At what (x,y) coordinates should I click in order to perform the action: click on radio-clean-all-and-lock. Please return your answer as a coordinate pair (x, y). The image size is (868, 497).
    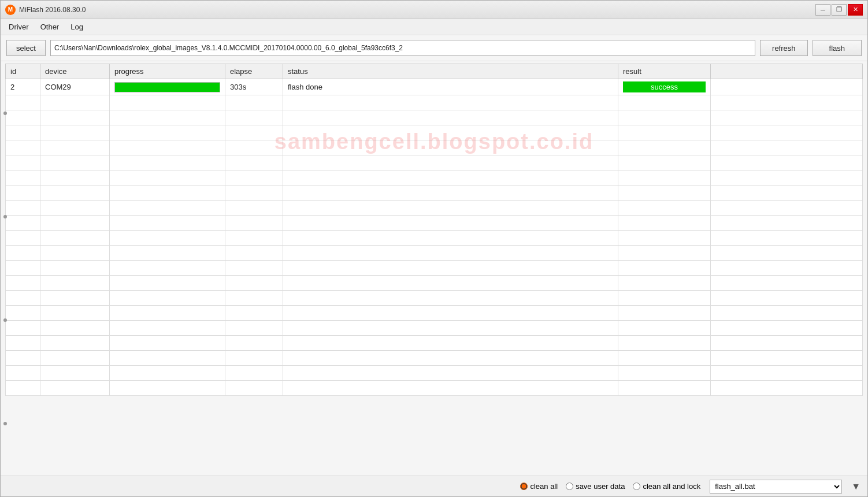
    Looking at the image, I should click on (637, 487).